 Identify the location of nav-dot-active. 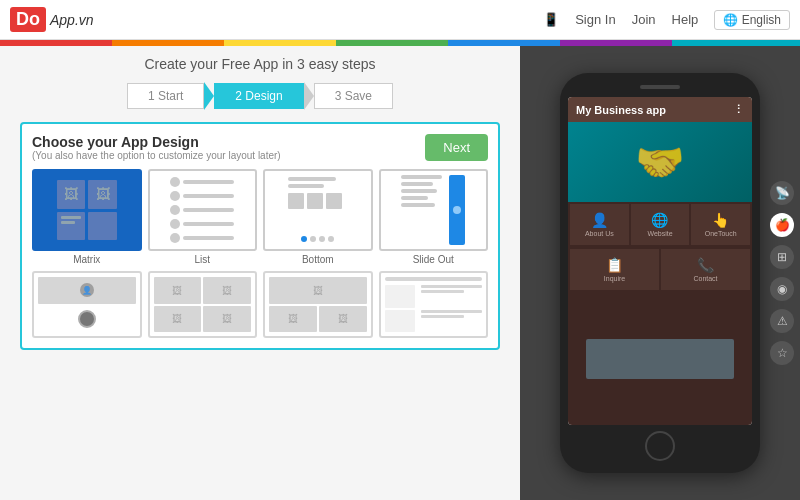
(304, 239).